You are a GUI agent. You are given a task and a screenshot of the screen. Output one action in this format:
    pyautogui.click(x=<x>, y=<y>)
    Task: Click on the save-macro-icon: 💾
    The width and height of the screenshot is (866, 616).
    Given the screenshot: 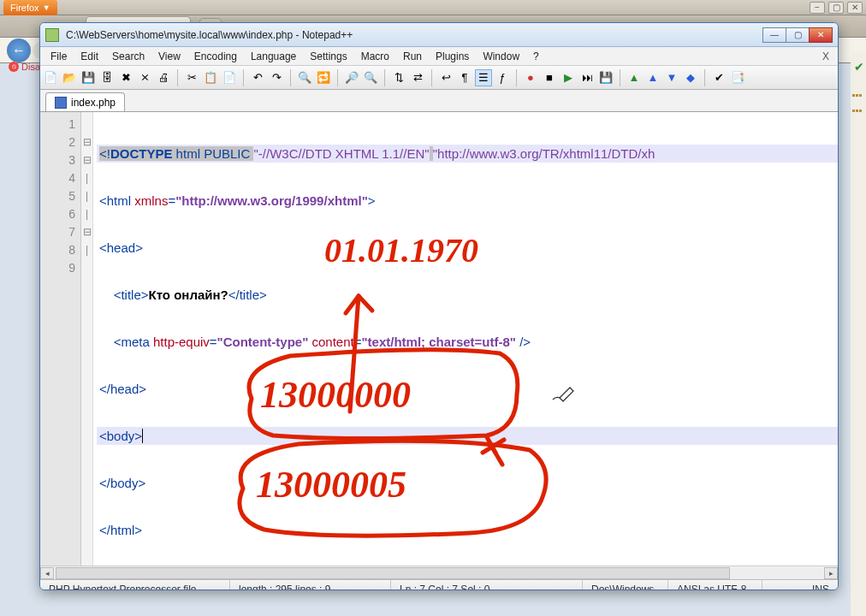 What is the action you would take?
    pyautogui.click(x=606, y=78)
    